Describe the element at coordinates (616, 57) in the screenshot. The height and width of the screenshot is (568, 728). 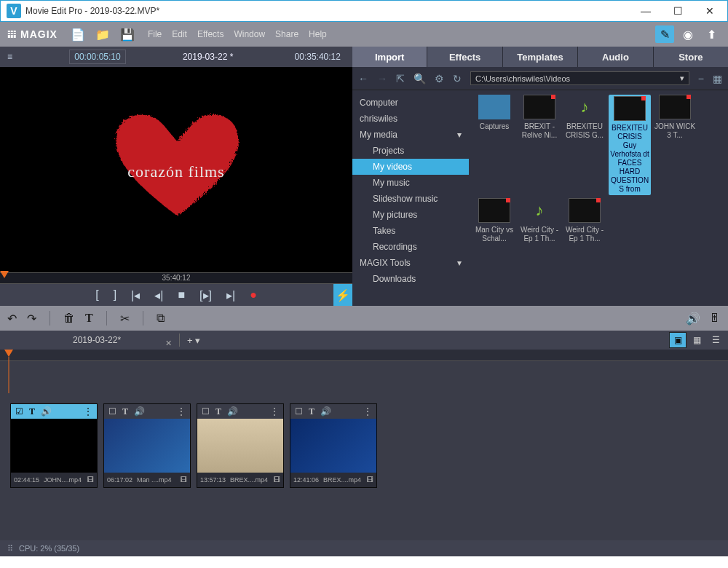
I see `tab-audio: Audio` at that location.